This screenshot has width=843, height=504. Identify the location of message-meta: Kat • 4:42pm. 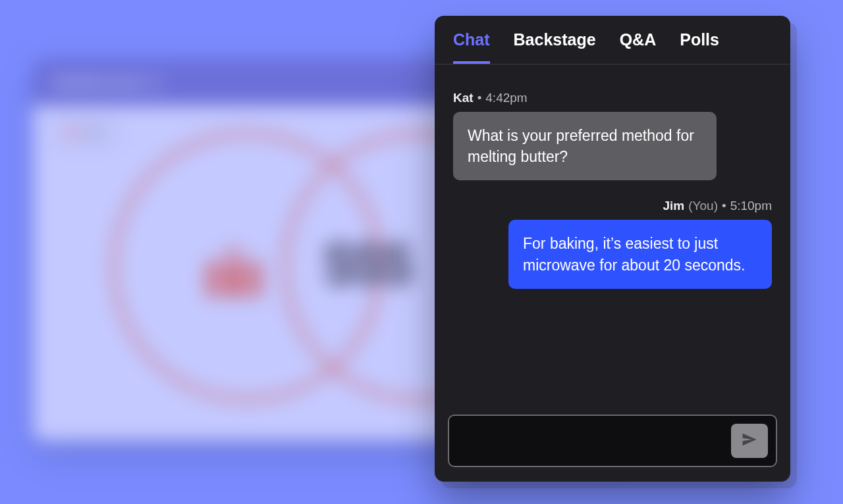
(612, 98).